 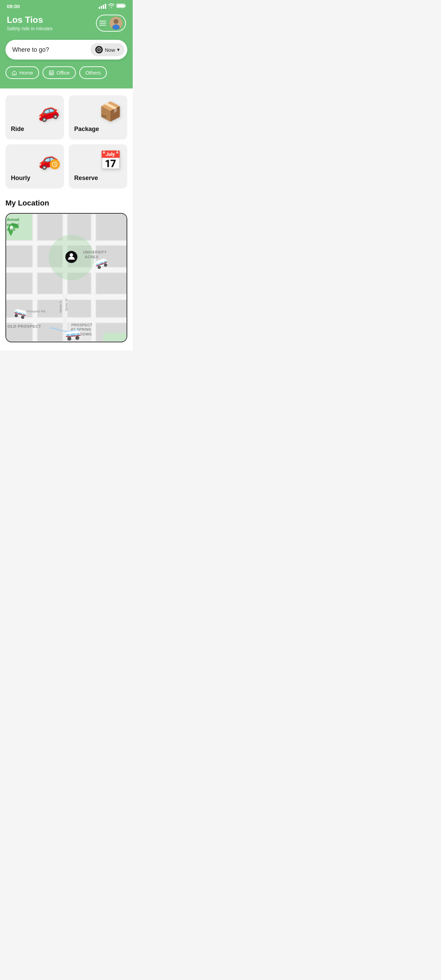 I want to click on clock-icon, so click(x=99, y=49).